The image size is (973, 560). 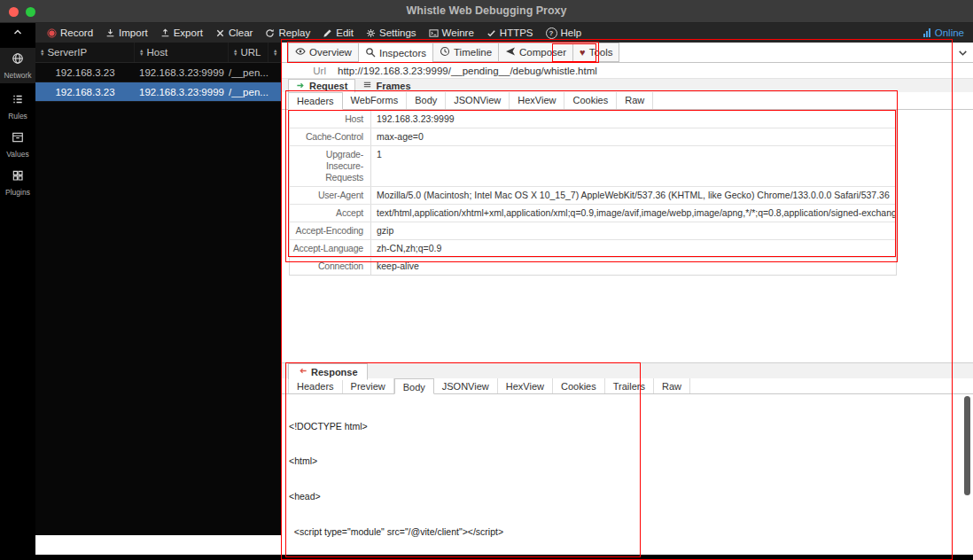 What do you see at coordinates (491, 34) in the screenshot?
I see `check-icon` at bounding box center [491, 34].